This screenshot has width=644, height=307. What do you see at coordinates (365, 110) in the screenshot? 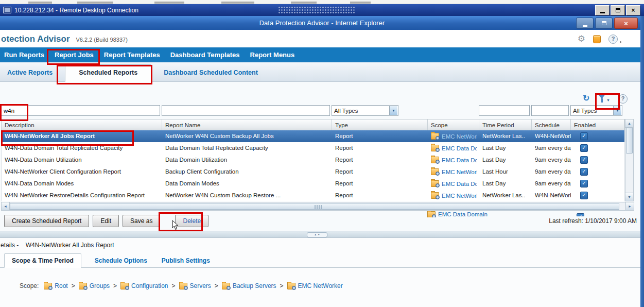
I see `filter-type-select: All Types▼` at bounding box center [365, 110].